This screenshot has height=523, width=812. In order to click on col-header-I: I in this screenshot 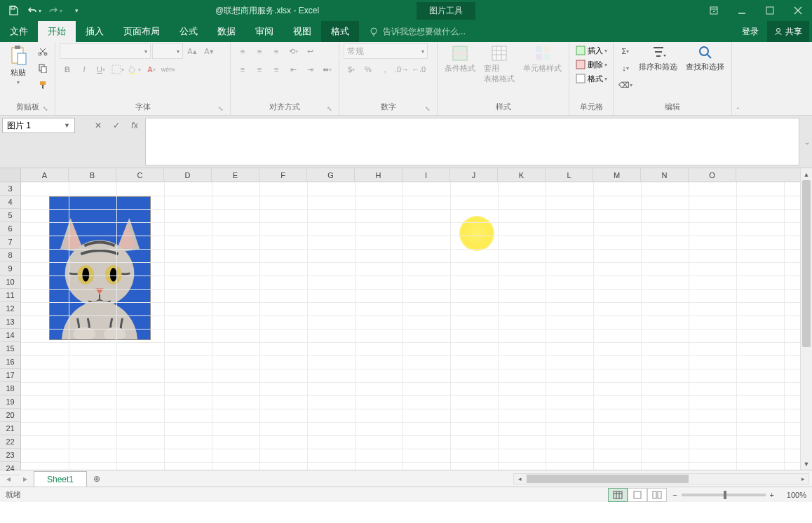, I will do `click(426, 175)`.